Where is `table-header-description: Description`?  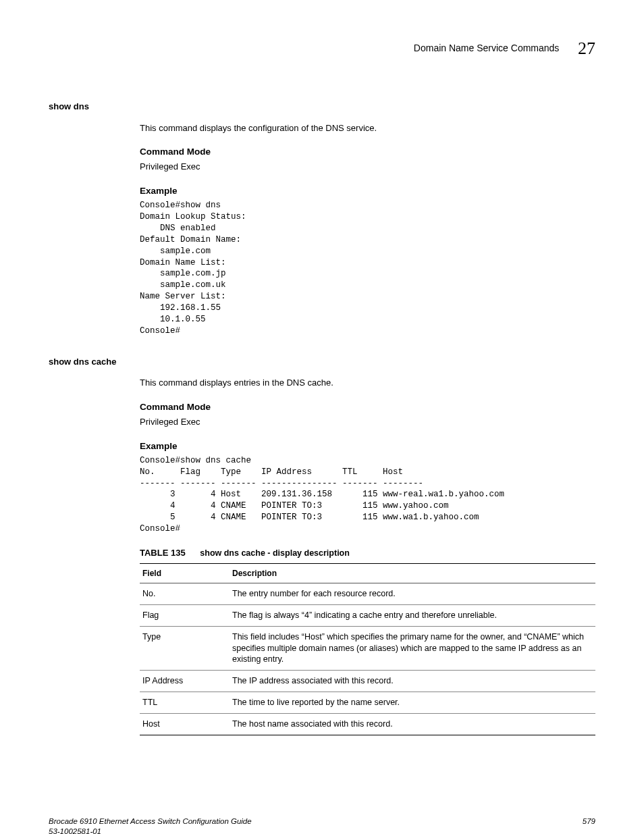
table-header-description: Description is located at coordinates (412, 573).